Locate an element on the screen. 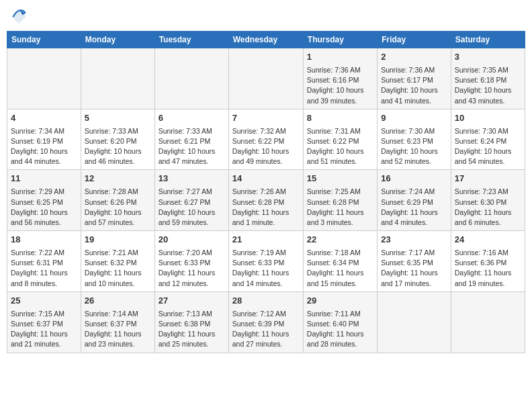 The height and width of the screenshot is (411, 532). cell-content-line: Daylight: 11 hours and 19 minutes. is located at coordinates (488, 278).